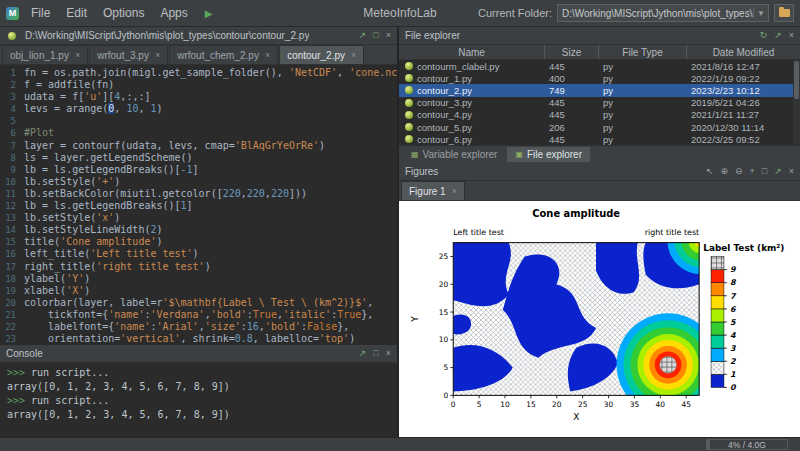 This screenshot has width=800, height=451. I want to click on status-bar: 4% / 4.0G, so click(400, 444).